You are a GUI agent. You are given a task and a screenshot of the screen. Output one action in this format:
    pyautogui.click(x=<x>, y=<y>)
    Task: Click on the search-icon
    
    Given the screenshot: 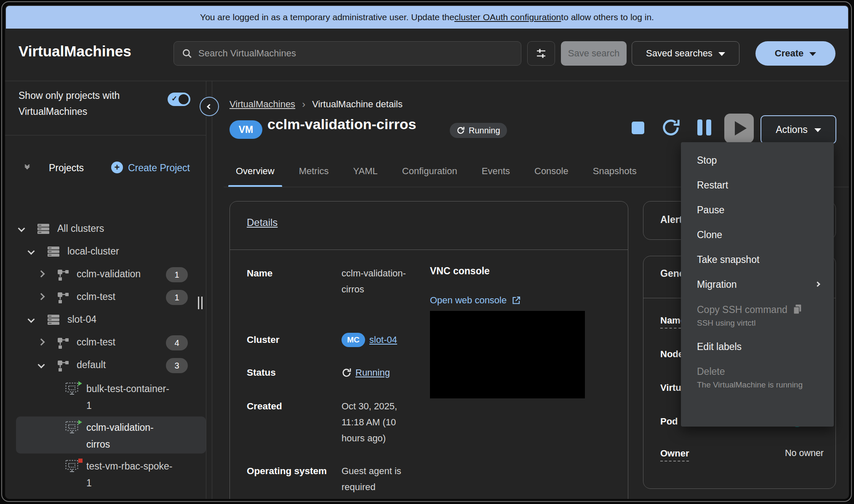 What is the action you would take?
    pyautogui.click(x=187, y=53)
    